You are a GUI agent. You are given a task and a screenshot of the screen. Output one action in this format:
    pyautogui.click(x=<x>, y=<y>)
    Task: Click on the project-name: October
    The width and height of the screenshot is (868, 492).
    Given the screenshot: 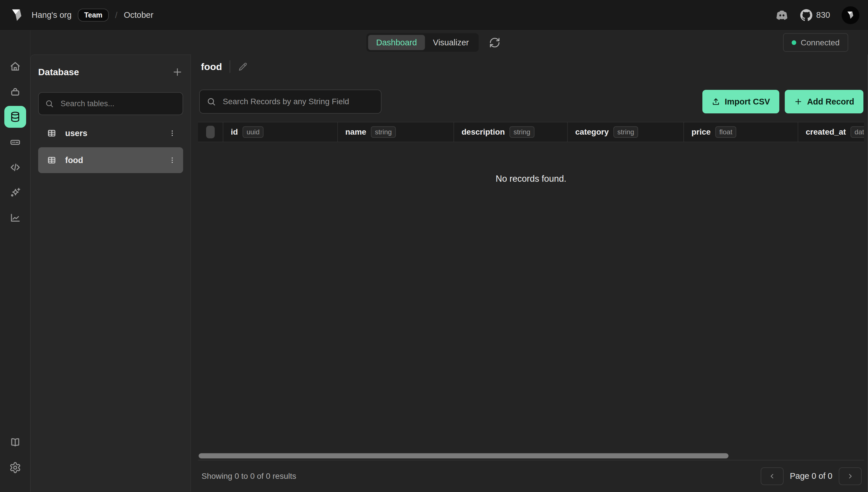 What is the action you would take?
    pyautogui.click(x=139, y=15)
    